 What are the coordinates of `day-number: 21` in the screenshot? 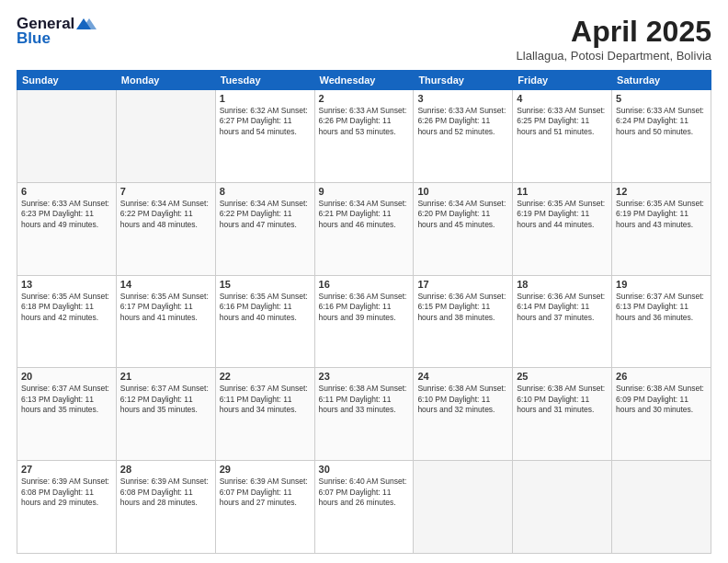 It's located at (165, 376).